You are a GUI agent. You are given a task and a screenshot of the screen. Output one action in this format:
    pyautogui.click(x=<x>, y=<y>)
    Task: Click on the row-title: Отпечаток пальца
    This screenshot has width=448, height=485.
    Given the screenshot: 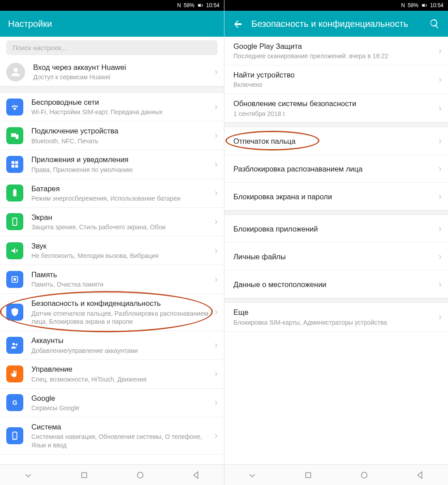 What is the action you would take?
    pyautogui.click(x=334, y=141)
    